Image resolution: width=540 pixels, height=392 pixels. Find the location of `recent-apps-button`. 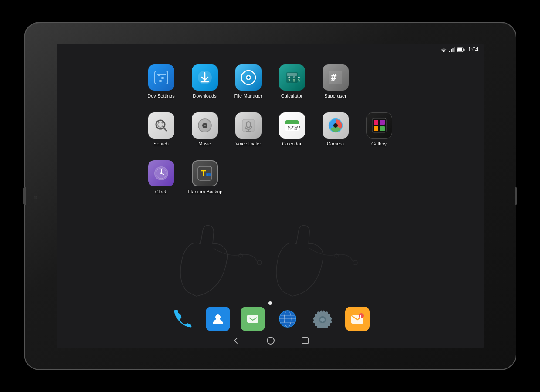

recent-apps-button is located at coordinates (305, 341).